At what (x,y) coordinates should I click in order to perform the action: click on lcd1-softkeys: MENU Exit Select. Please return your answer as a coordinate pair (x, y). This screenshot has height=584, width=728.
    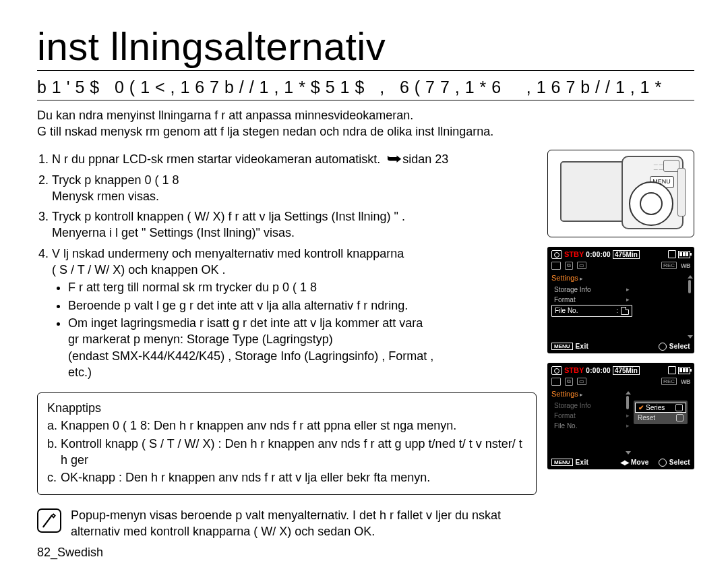
    Looking at the image, I should click on (621, 347).